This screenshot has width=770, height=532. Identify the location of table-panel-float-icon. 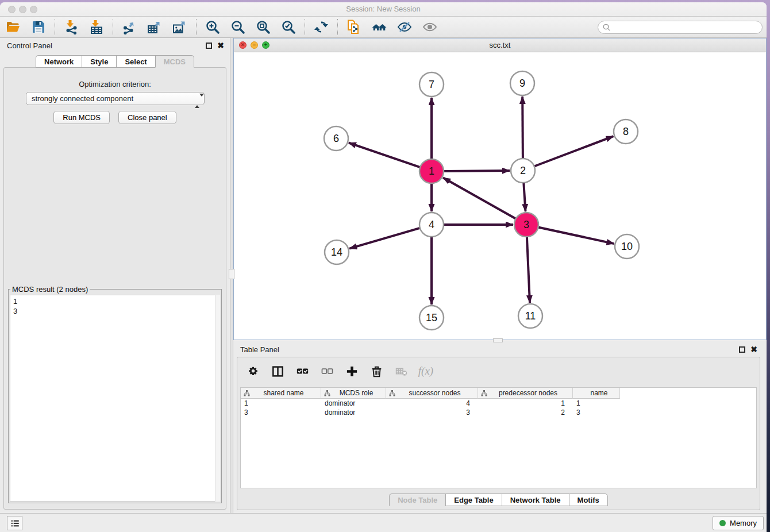
(742, 349).